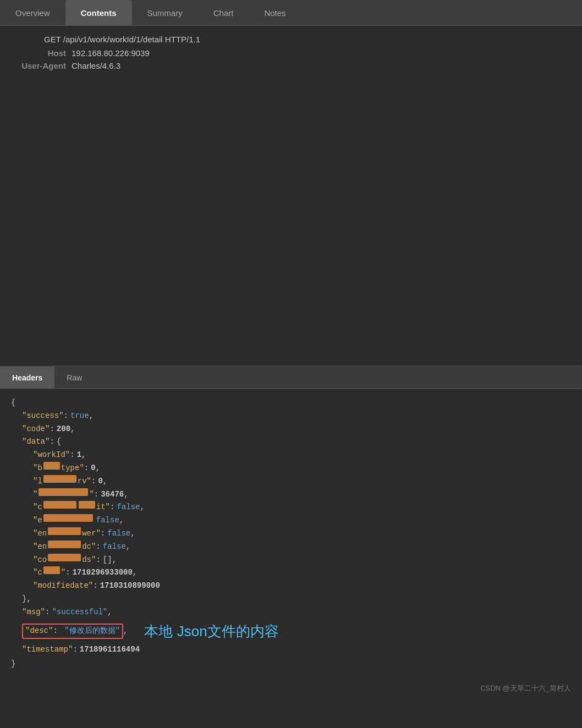  I want to click on desc-content: "desc": "修改后的数据" ,, so click(75, 631).